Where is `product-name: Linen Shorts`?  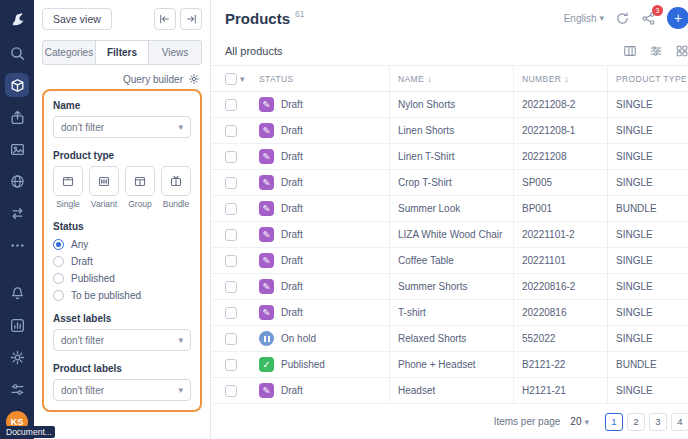
product-name: Linen Shorts is located at coordinates (451, 130).